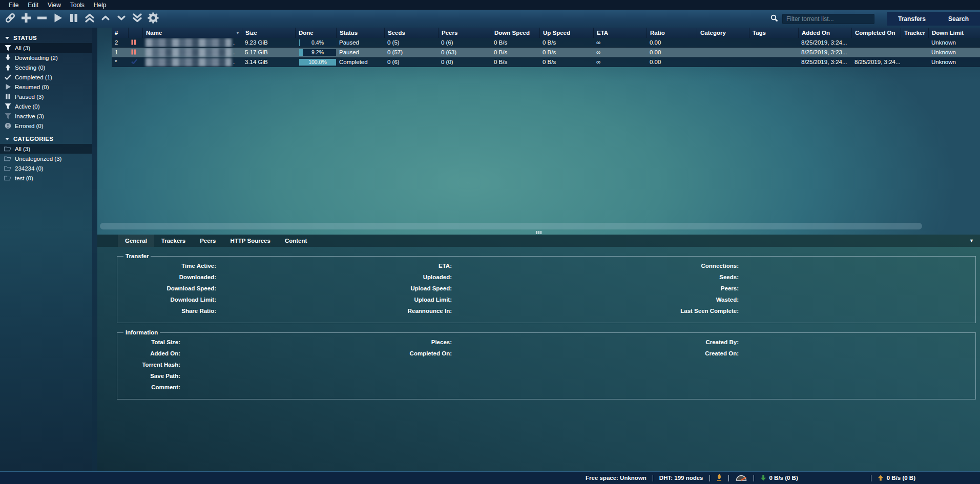 This screenshot has width=980, height=484. I want to click on field-label-connections: Connections:, so click(690, 266).